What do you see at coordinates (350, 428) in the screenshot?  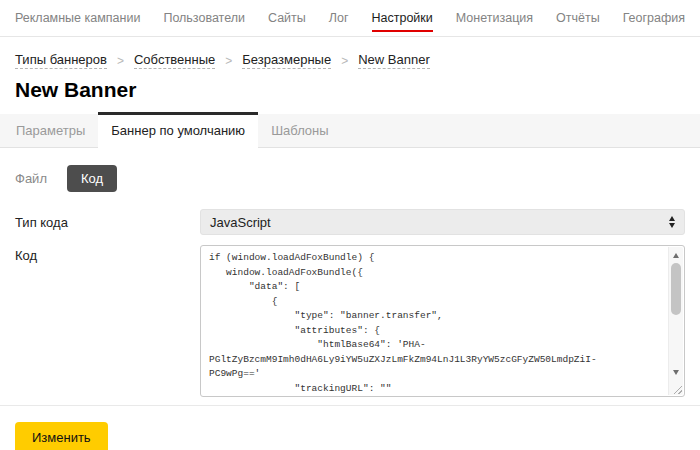 I see `footer: Изменить` at bounding box center [350, 428].